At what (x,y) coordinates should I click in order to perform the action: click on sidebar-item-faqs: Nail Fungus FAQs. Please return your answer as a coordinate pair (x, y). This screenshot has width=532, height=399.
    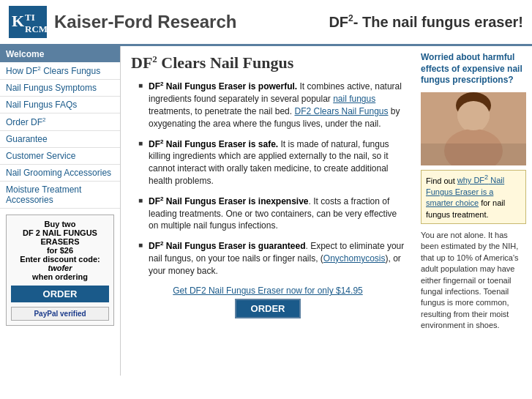
    Looking at the image, I should click on (60, 105).